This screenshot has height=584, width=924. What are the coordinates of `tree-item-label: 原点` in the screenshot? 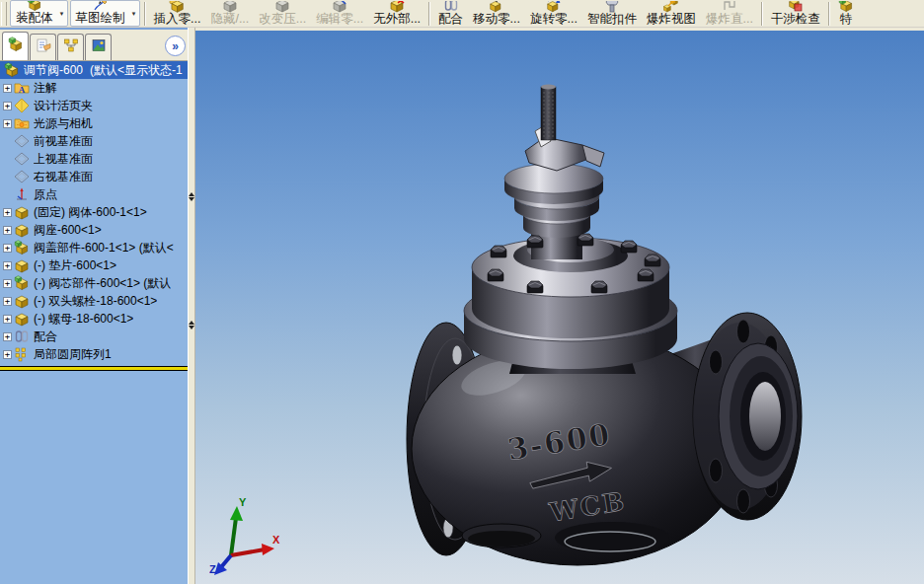 It's located at (45, 195).